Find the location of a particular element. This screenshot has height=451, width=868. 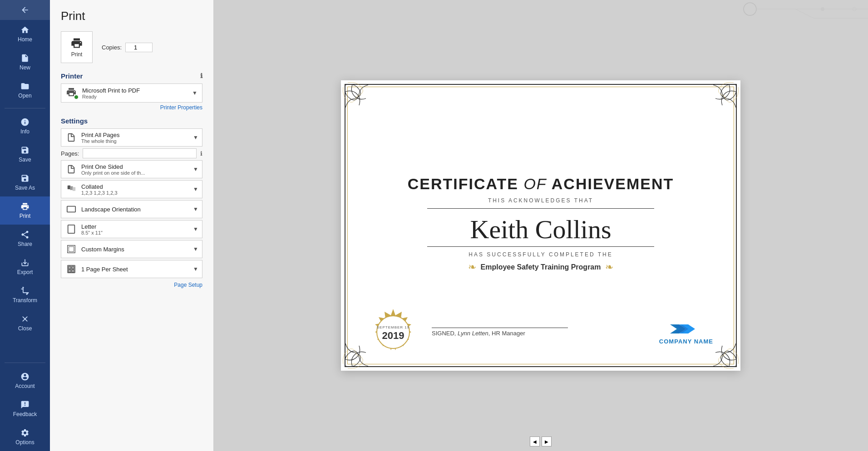

sides-text: Print One Sided Only print on one side o… is located at coordinates (135, 170).